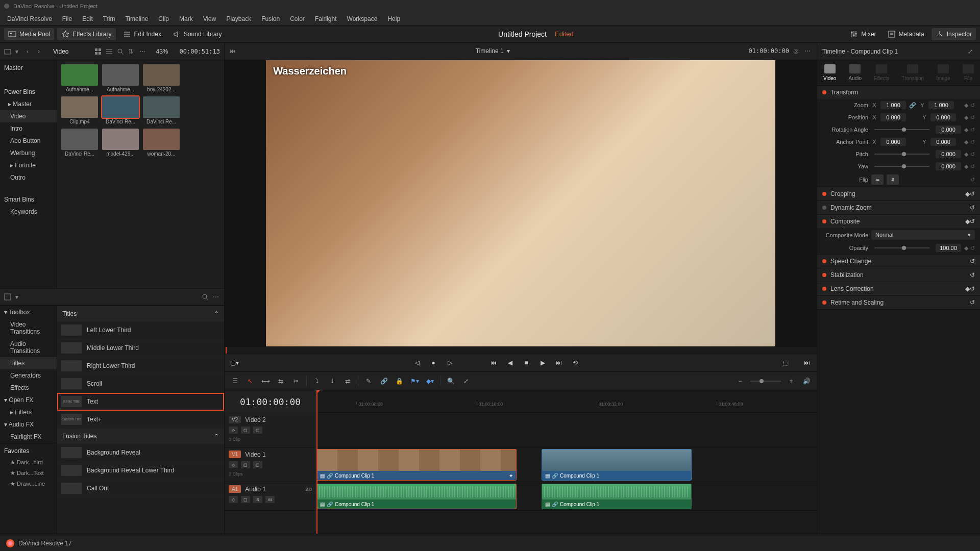 The height and width of the screenshot is (551, 980). I want to click on retime-header: Retime and Scaling↺, so click(898, 303).